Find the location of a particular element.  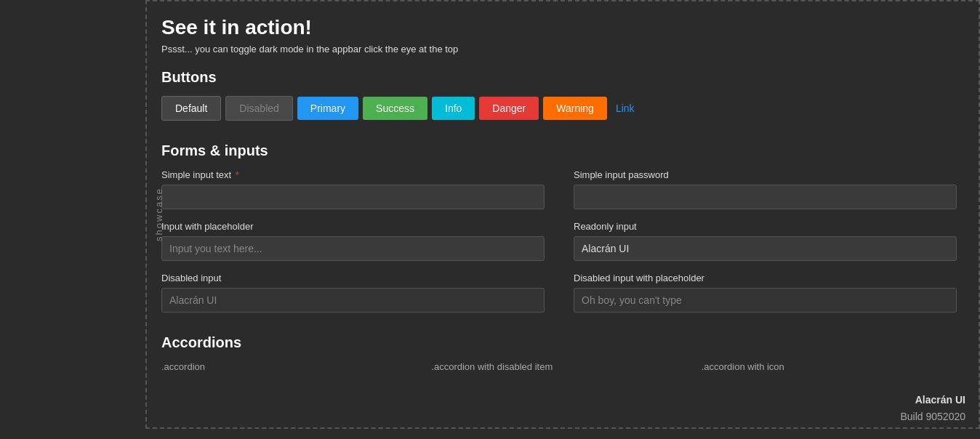

accordions-section: Accordions .accordion .accordion with di… is located at coordinates (559, 353).